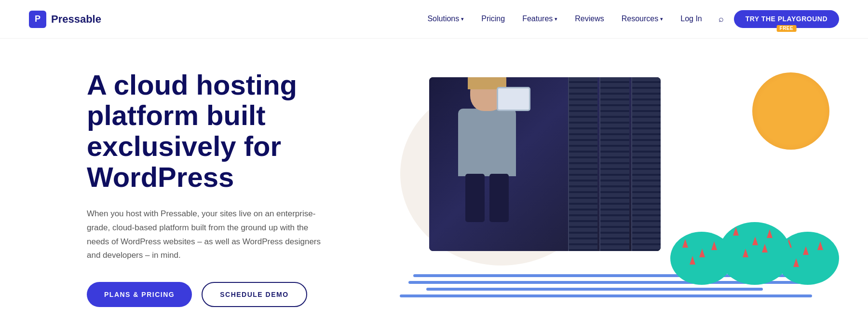  I want to click on plans-pricing-button: PLANS & PRICING, so click(139, 294).